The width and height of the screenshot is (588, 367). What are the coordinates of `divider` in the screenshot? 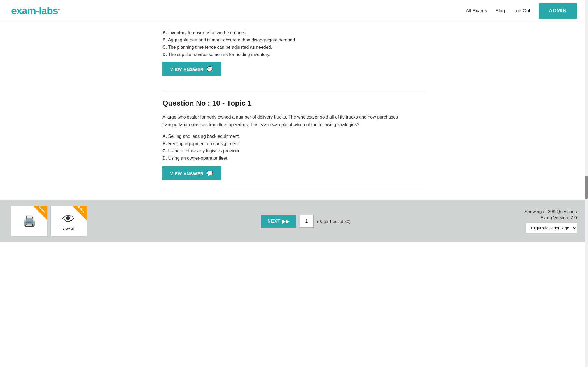 It's located at (294, 90).